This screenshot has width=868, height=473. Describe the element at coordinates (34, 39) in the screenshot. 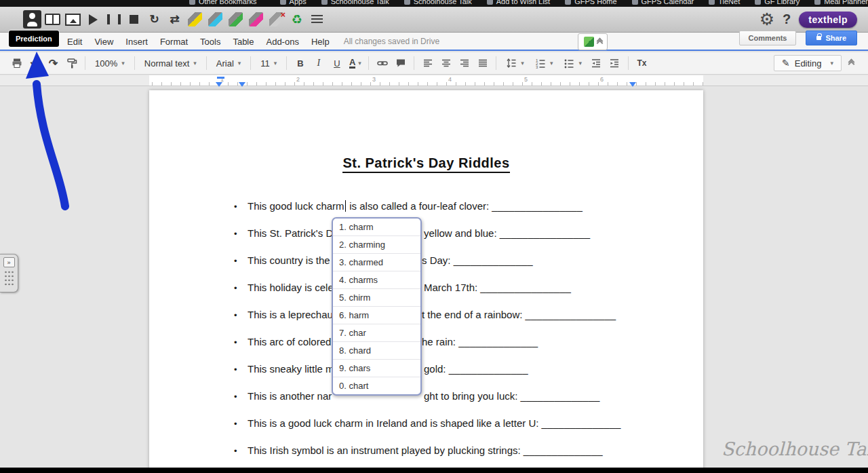

I see `prediction-callout-label: Prediction` at that location.